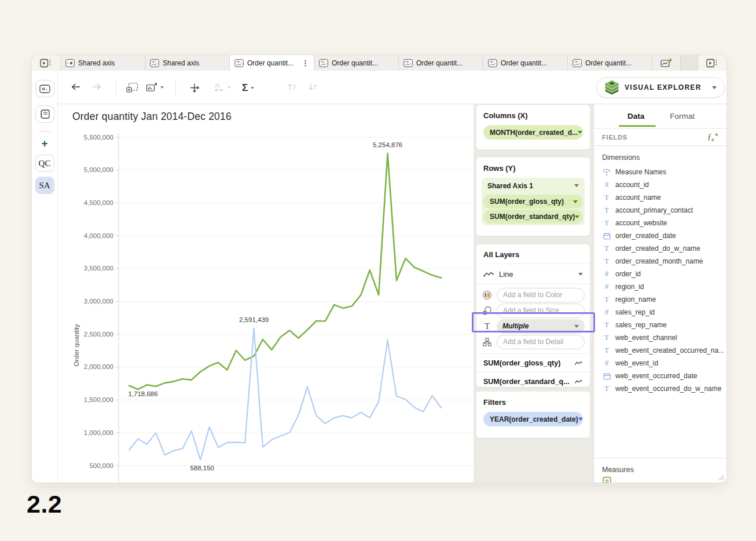 The height and width of the screenshot is (541, 756). Describe the element at coordinates (607, 236) in the screenshot. I see `date-field-icon` at that location.